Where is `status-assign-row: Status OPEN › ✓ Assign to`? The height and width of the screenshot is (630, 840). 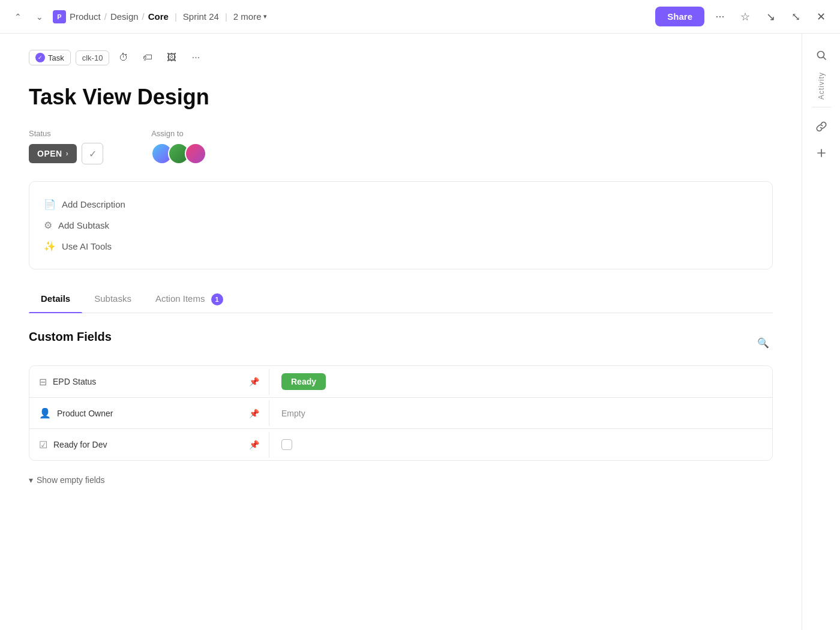 status-assign-row: Status OPEN › ✓ Assign to is located at coordinates (401, 146).